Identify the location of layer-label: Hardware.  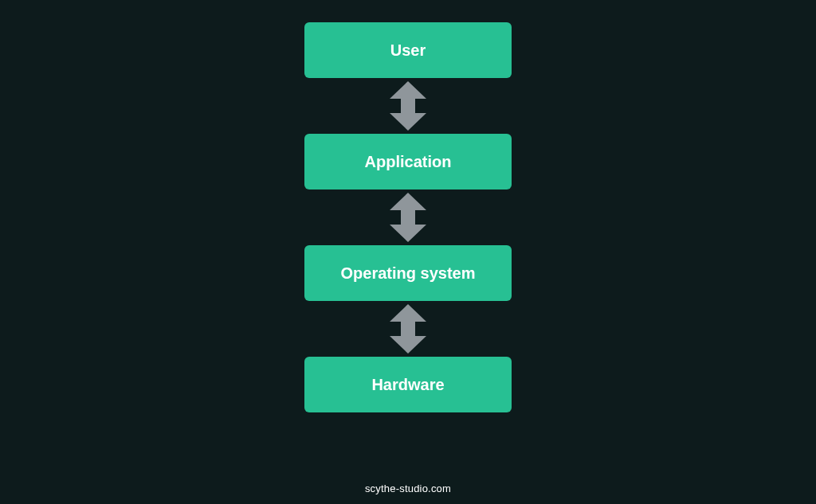
(408, 385).